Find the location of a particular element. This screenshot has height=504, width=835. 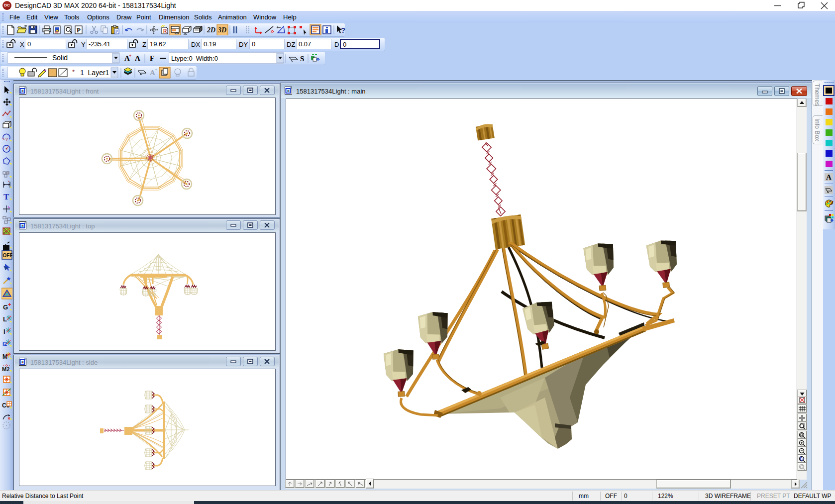

svg-text: S is located at coordinates (302, 59).